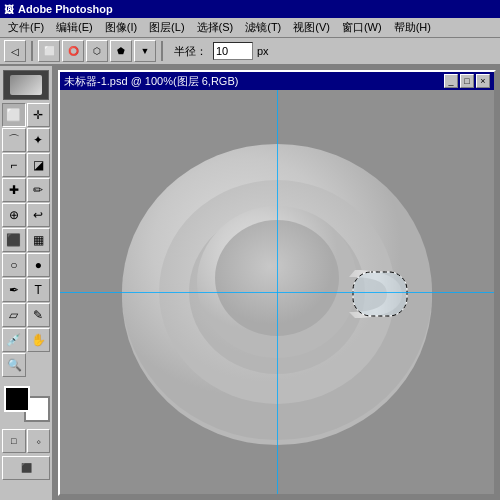  I want to click on tool-zoom: 🔍, so click(14, 365).